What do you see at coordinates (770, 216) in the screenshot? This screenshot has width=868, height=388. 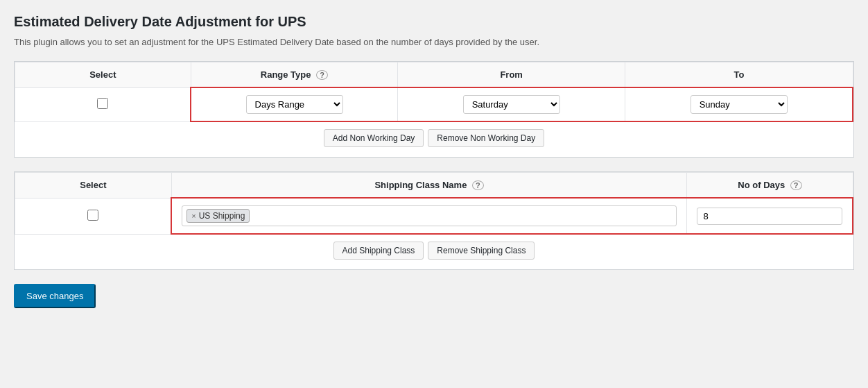 I see `no-of-days-cell` at bounding box center [770, 216].